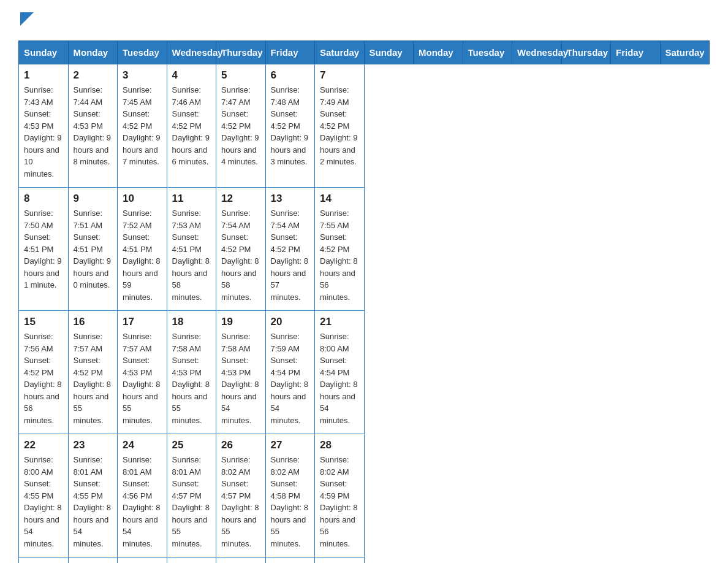 The image size is (728, 563). Describe the element at coordinates (142, 199) in the screenshot. I see `day-number: 10` at that location.